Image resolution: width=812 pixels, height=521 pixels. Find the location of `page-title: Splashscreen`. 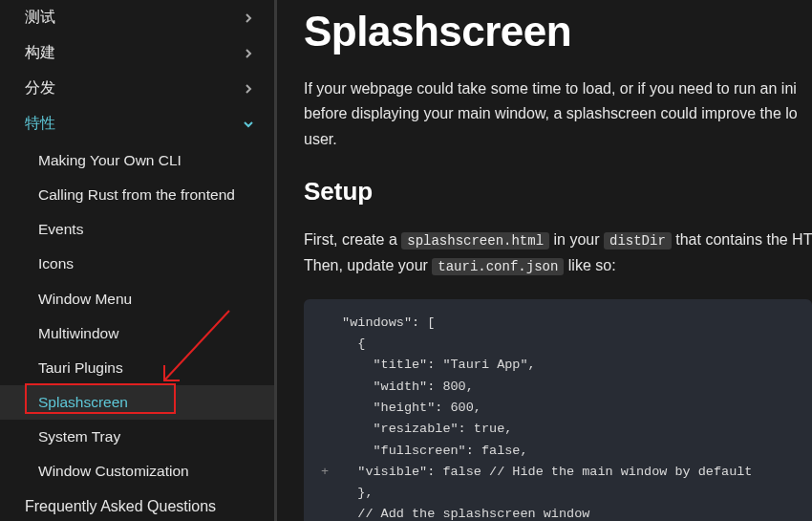

page-title: Splashscreen is located at coordinates (558, 32).